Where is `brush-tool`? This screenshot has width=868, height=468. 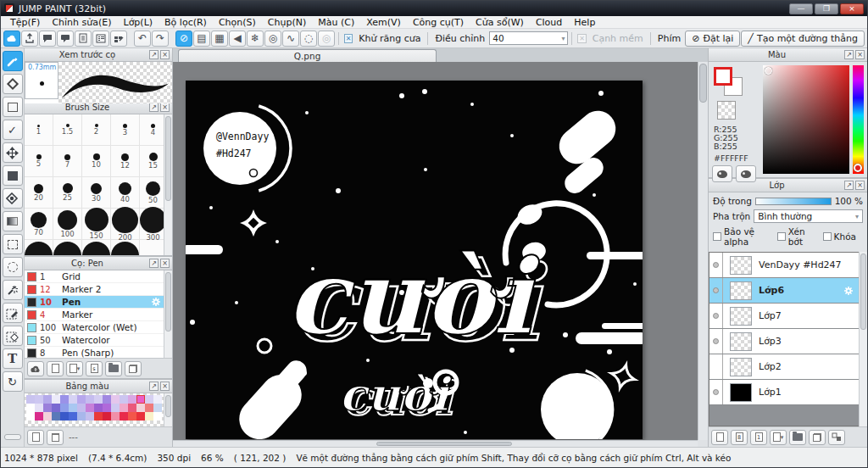 brush-tool is located at coordinates (13, 61).